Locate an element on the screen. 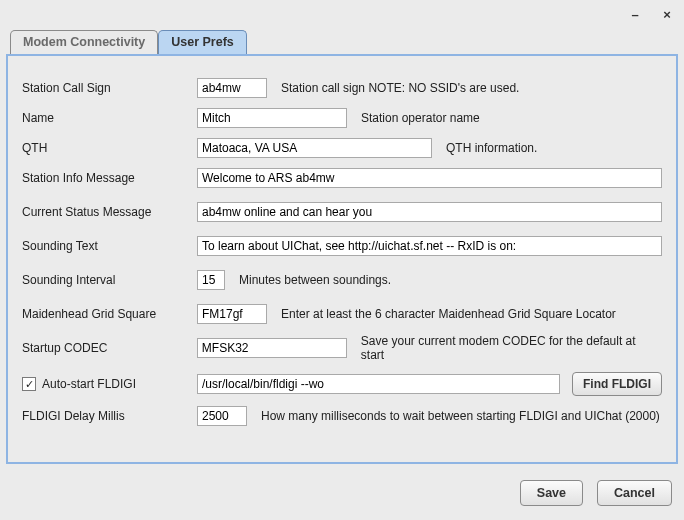 This screenshot has height=520, width=684. qth-hint: QTH information. is located at coordinates (492, 148).